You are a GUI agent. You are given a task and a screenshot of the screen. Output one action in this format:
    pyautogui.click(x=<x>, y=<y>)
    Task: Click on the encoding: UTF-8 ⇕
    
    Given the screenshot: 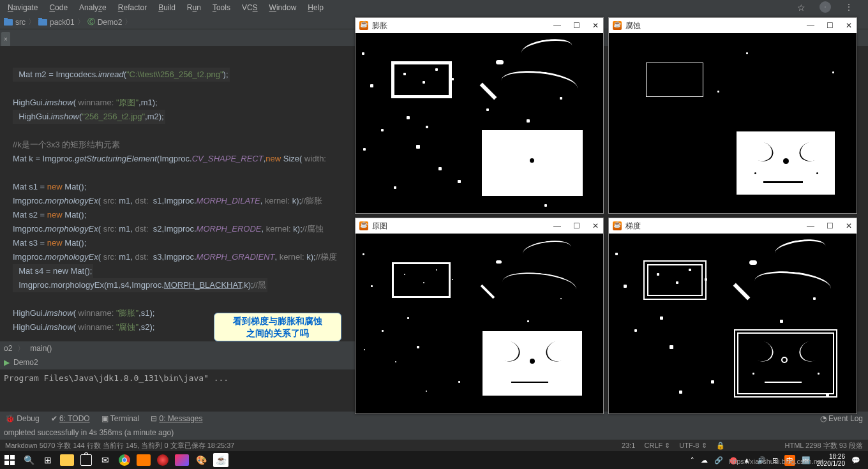 What is the action you would take?
    pyautogui.click(x=693, y=445)
    